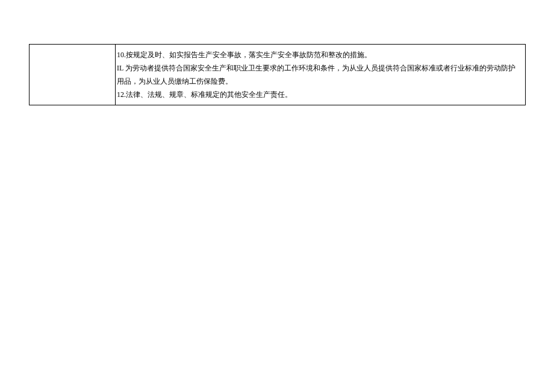  Describe the element at coordinates (319, 95) in the screenshot. I see `list-item: 12.法律、法规、规章、标准规定的其他安全生产责任。` at that location.